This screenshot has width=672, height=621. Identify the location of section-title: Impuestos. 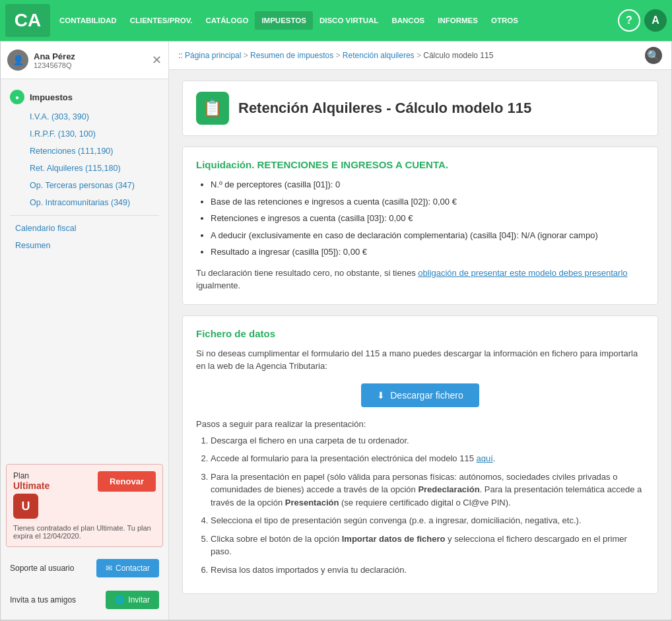
(51, 98).